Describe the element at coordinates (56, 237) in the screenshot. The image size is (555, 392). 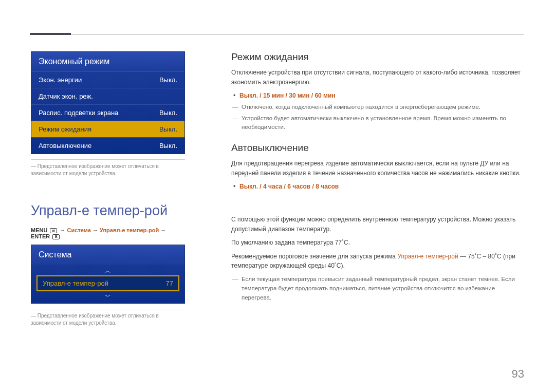
I see `enter-icon: E` at that location.